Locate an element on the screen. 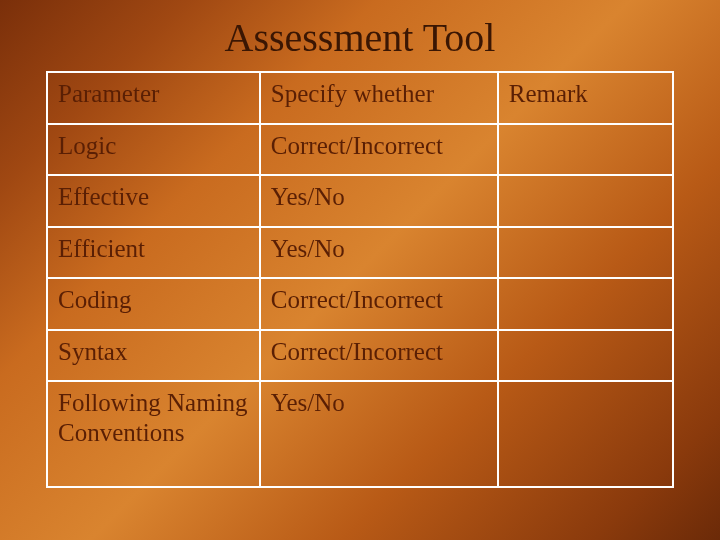 The width and height of the screenshot is (720, 540). col-header-remark: Remark is located at coordinates (586, 98).